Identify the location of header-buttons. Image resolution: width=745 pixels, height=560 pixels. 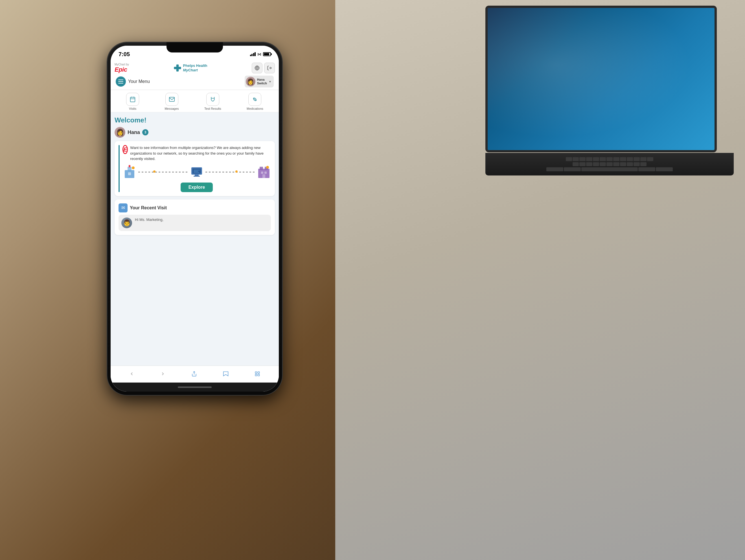
(263, 68).